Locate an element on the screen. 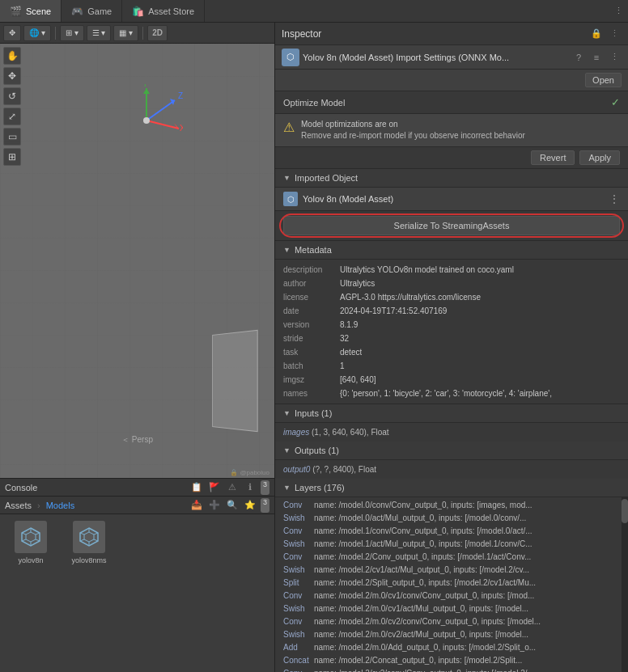 The image size is (628, 672). tool-move: ✥ is located at coordinates (12, 76).